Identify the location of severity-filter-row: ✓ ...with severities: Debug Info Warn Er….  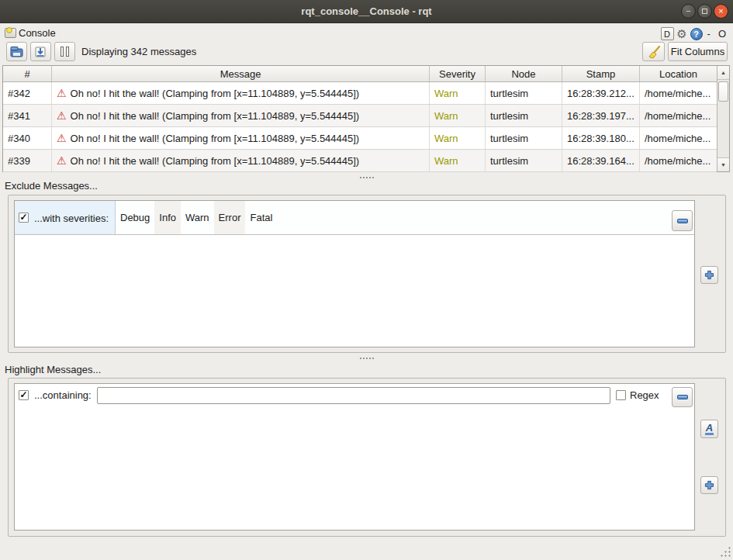
(354, 218).